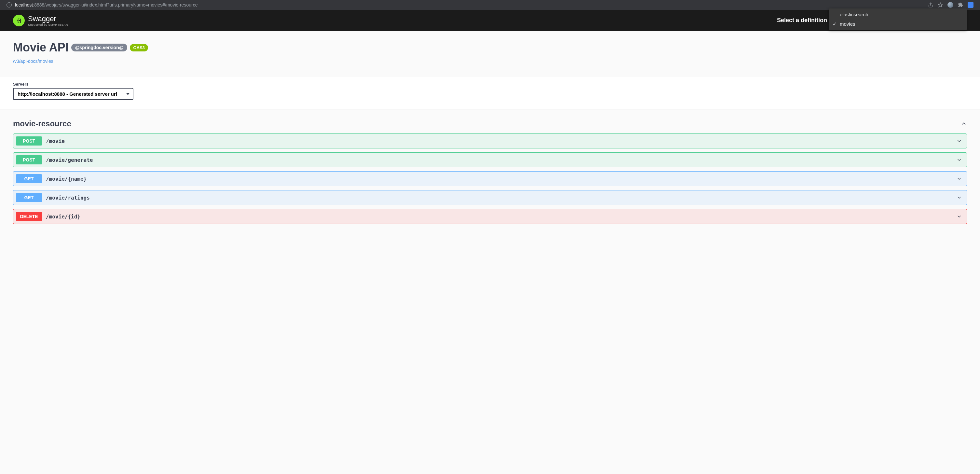  I want to click on api-info-section: Movie API @springdoc.version@ OAS3 /v3/a…, so click(490, 54).